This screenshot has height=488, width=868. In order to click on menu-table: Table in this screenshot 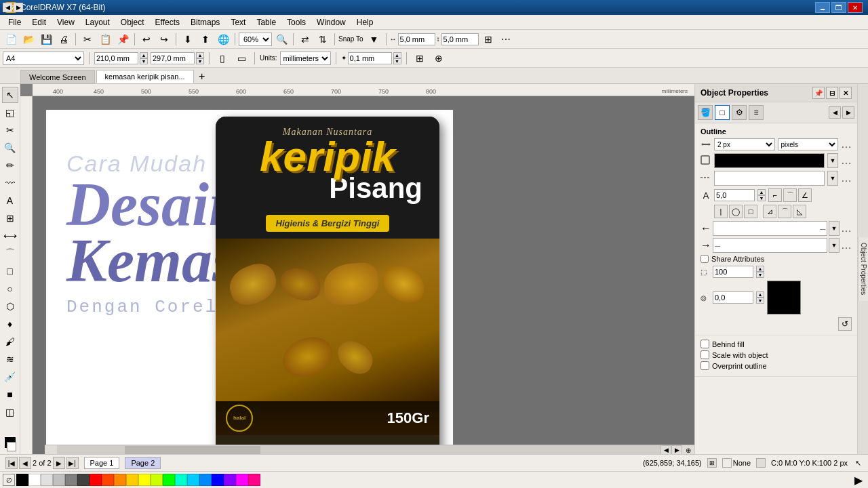, I will do `click(266, 22)`.